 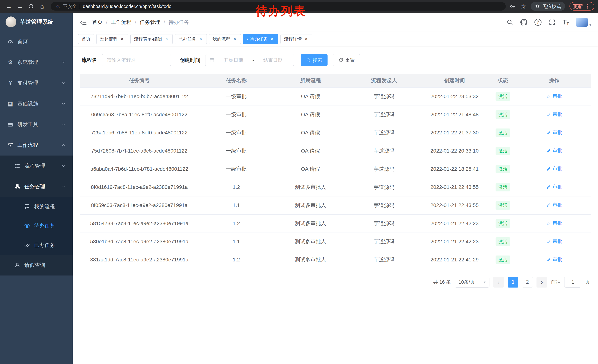 I want to click on menu-kebab-icon: ⋮, so click(x=588, y=6).